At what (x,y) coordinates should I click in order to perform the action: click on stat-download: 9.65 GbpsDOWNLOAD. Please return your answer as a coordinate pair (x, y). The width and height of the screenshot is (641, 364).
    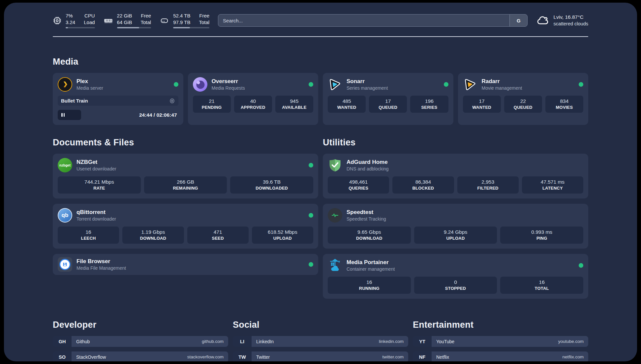
    Looking at the image, I should click on (369, 235).